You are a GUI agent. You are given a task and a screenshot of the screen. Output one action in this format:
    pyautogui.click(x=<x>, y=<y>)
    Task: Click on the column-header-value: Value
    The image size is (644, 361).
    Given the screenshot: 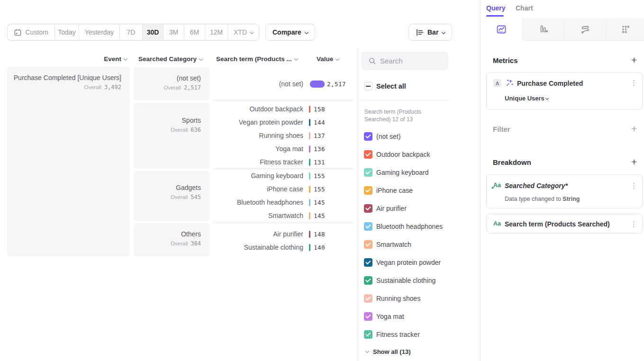 What is the action you would take?
    pyautogui.click(x=328, y=59)
    